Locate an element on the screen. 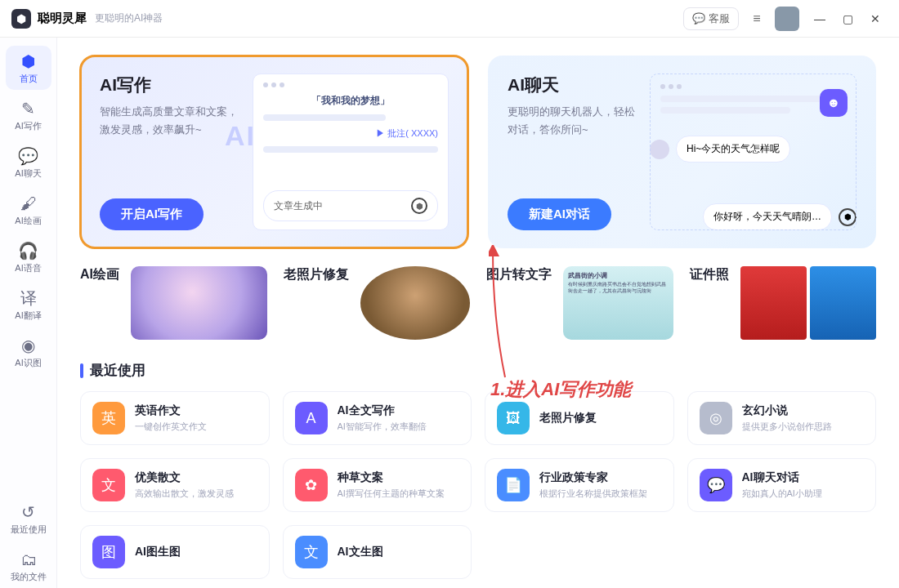 The width and height of the screenshot is (899, 588). maximize-button: ▢ is located at coordinates (848, 19).